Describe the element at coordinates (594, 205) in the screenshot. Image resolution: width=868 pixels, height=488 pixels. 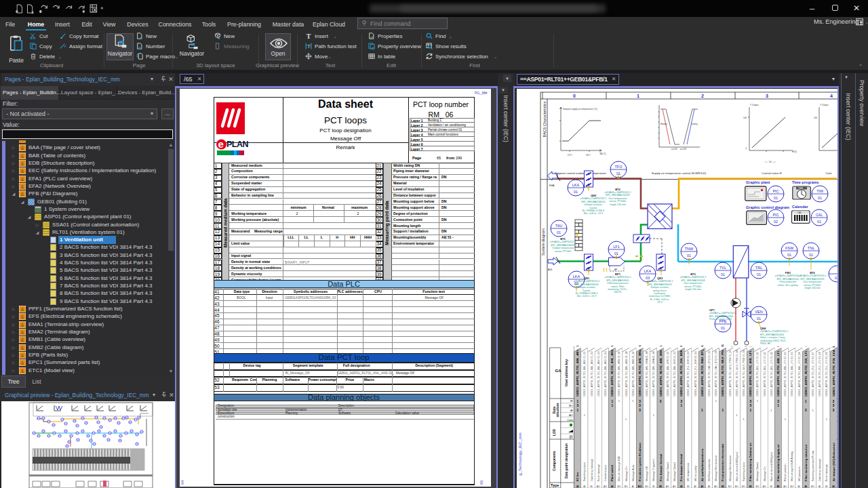
I see `svg-text: Damper actuator,` at that location.